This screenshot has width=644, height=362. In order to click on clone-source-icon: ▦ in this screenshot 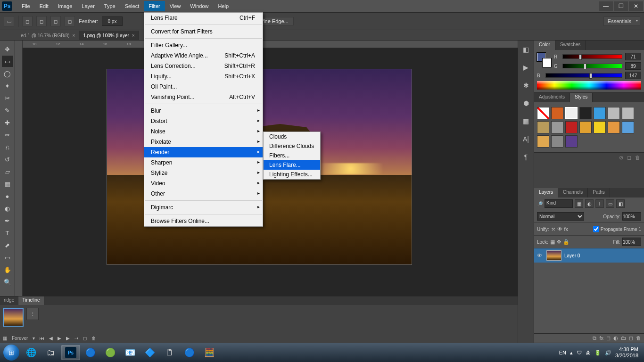, I will do `click(526, 121)`.